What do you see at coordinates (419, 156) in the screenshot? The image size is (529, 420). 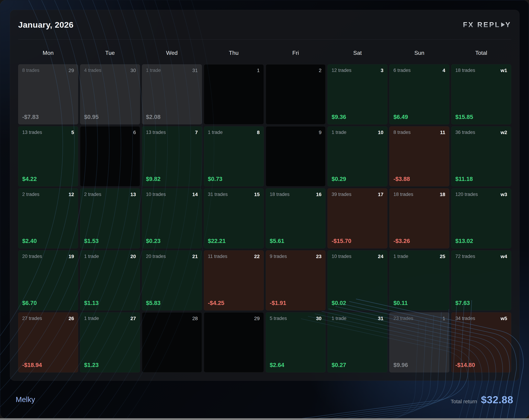 I see `day-cell-11: 8 trades11-$3.88` at bounding box center [419, 156].